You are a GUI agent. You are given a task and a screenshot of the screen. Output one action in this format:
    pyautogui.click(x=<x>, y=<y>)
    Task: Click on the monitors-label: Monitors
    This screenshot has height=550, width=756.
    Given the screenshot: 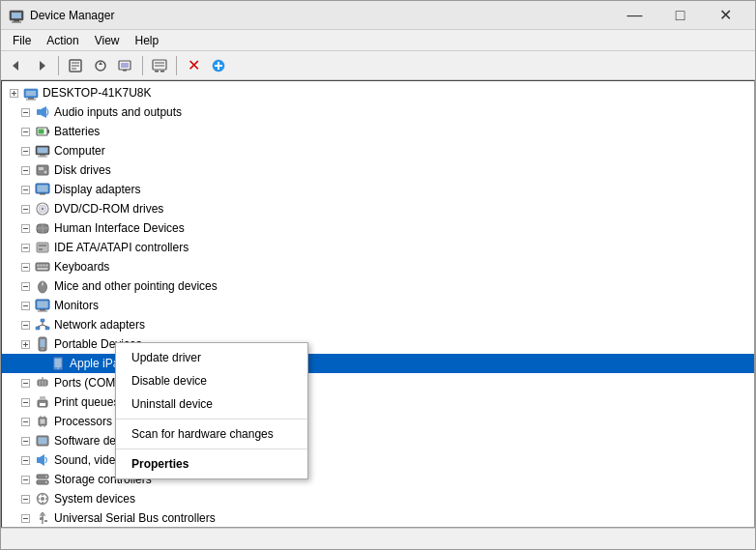 What is the action you would take?
    pyautogui.click(x=76, y=305)
    